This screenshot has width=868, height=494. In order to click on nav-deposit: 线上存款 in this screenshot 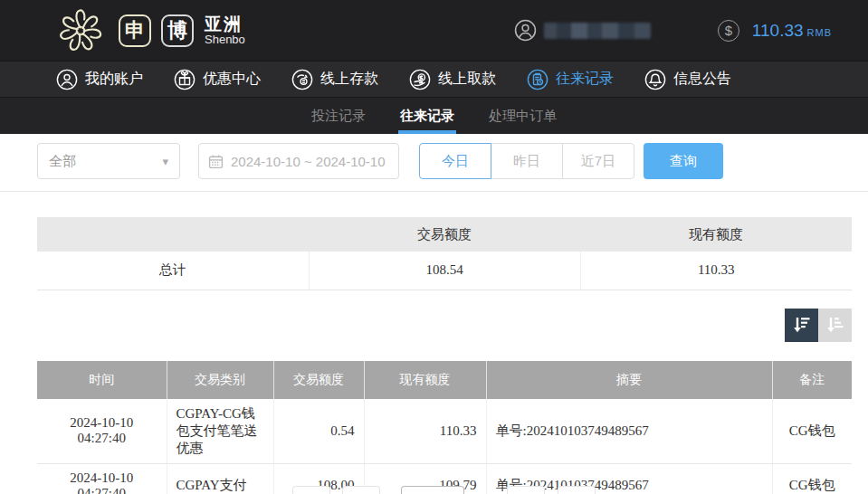, I will do `click(335, 80)`.